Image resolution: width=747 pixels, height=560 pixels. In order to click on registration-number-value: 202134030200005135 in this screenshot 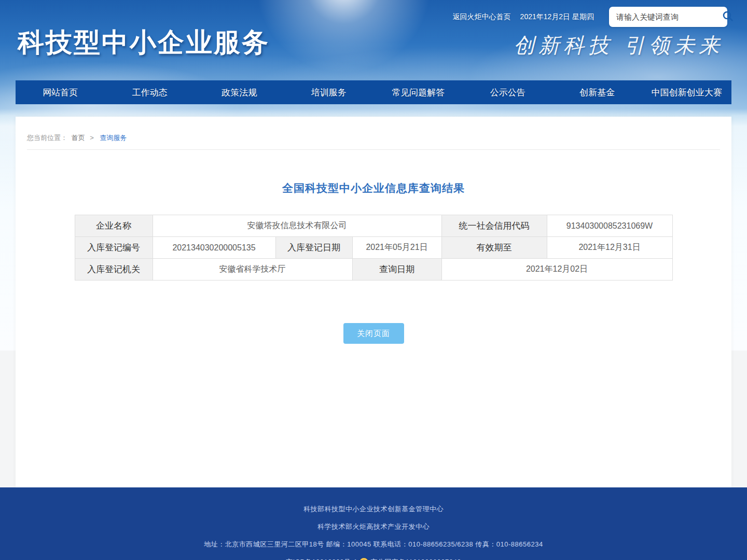, I will do `click(214, 248)`.